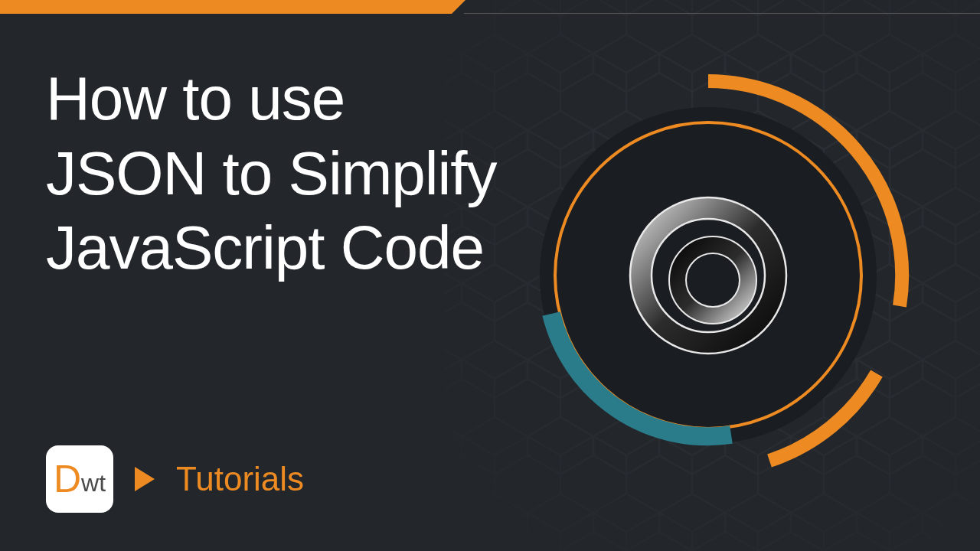 The height and width of the screenshot is (551, 980). I want to click on play-icon, so click(145, 479).